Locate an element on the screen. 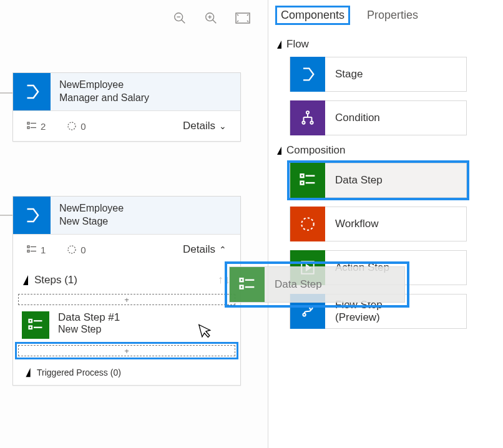 Image resolution: width=503 pixels, height=448 pixels. action-step-icon is located at coordinates (308, 268).